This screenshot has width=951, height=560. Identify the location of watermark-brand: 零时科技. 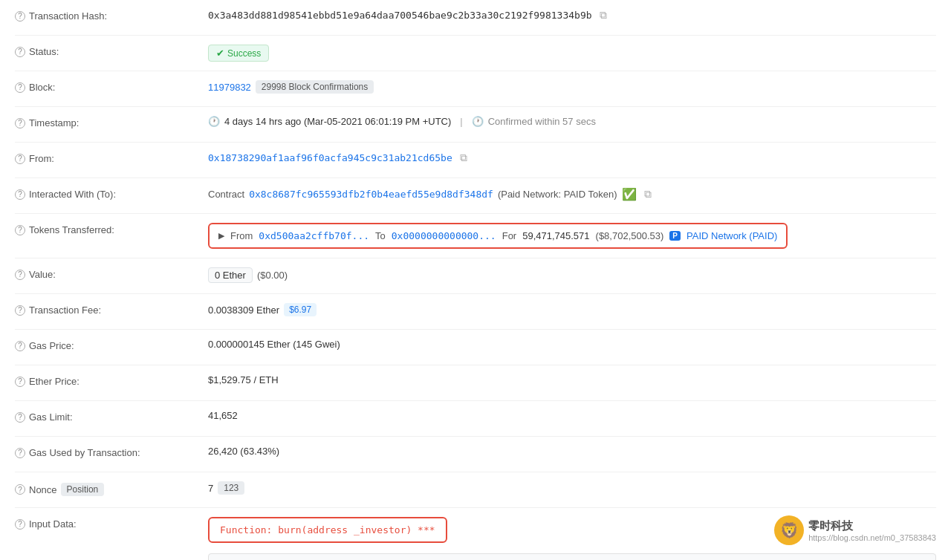
(872, 526).